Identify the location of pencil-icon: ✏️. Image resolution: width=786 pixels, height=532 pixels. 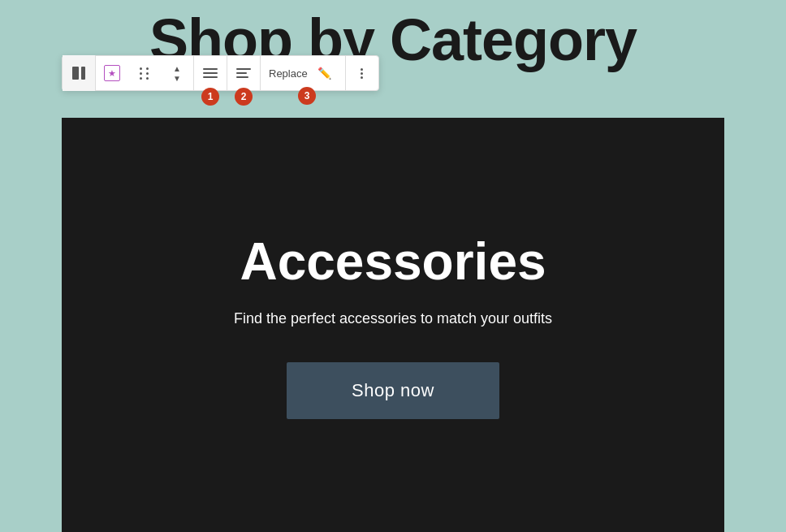
(325, 73).